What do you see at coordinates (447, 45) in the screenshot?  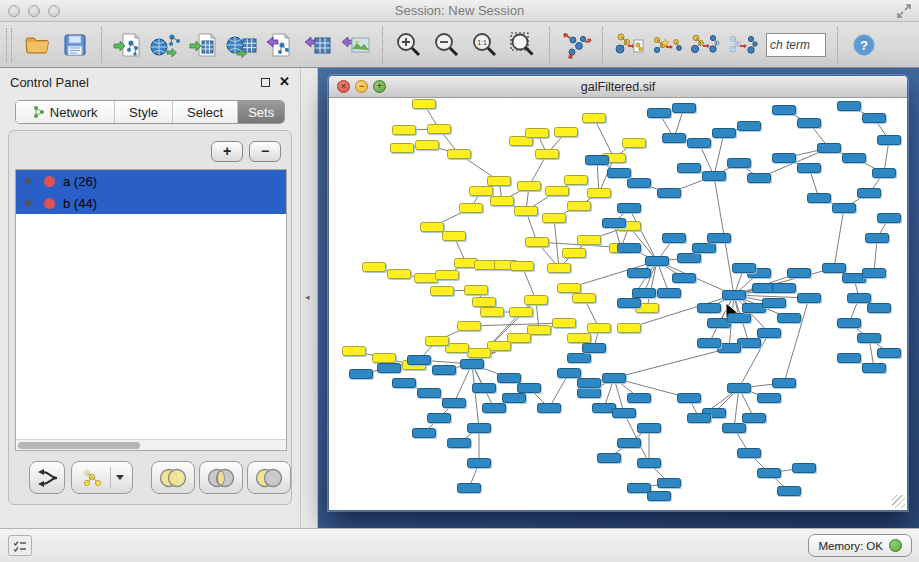 I see `zoom-out-button` at bounding box center [447, 45].